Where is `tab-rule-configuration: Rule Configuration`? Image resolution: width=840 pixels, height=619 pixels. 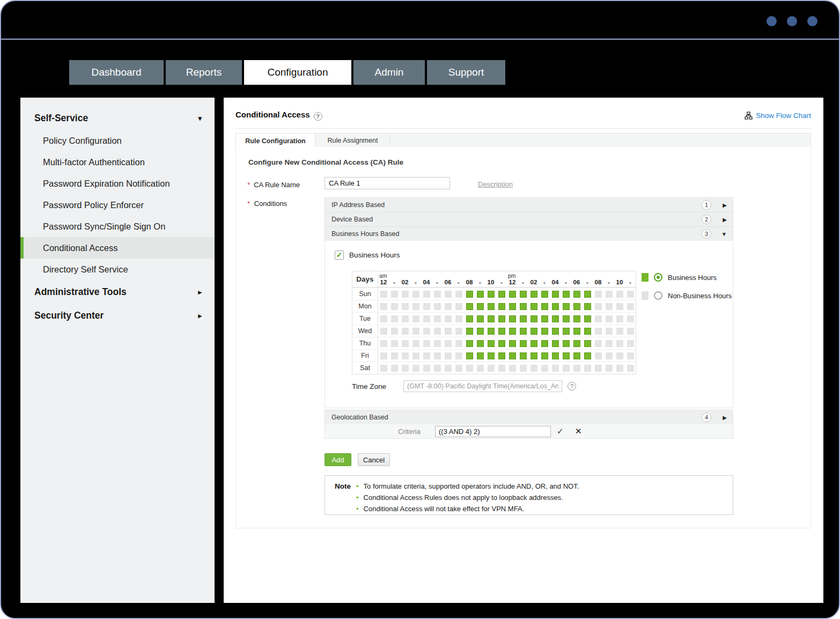 tab-rule-configuration: Rule Configuration is located at coordinates (276, 141).